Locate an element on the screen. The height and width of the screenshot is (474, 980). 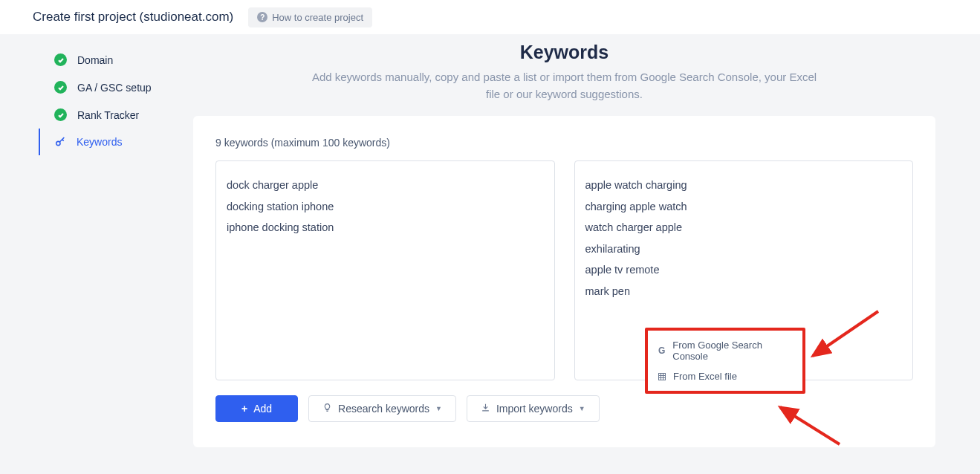
keyword-item: docking station iphone is located at coordinates (385, 207).